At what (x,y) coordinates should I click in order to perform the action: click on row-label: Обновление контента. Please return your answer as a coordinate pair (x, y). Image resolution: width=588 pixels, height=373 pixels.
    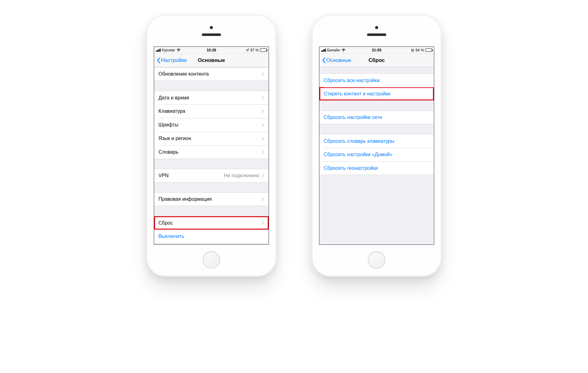
    Looking at the image, I should click on (184, 74).